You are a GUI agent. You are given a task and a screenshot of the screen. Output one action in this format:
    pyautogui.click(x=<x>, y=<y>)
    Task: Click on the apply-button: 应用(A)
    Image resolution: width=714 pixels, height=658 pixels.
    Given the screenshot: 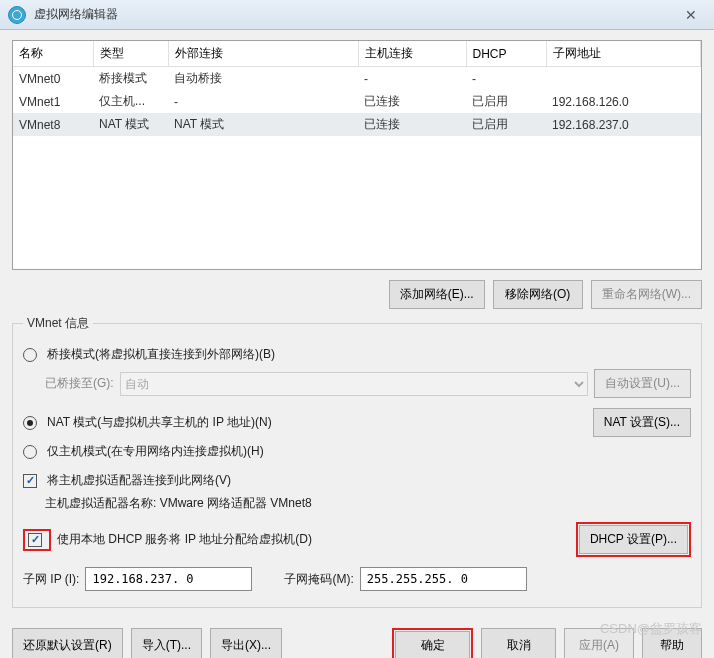 What is the action you would take?
    pyautogui.click(x=599, y=643)
    